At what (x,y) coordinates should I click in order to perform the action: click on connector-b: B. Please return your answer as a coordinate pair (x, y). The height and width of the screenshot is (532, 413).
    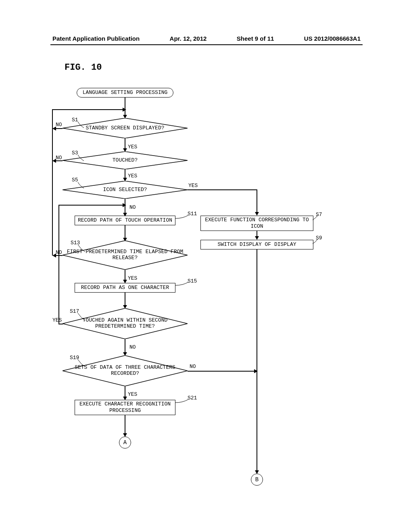
    Looking at the image, I should click on (257, 480).